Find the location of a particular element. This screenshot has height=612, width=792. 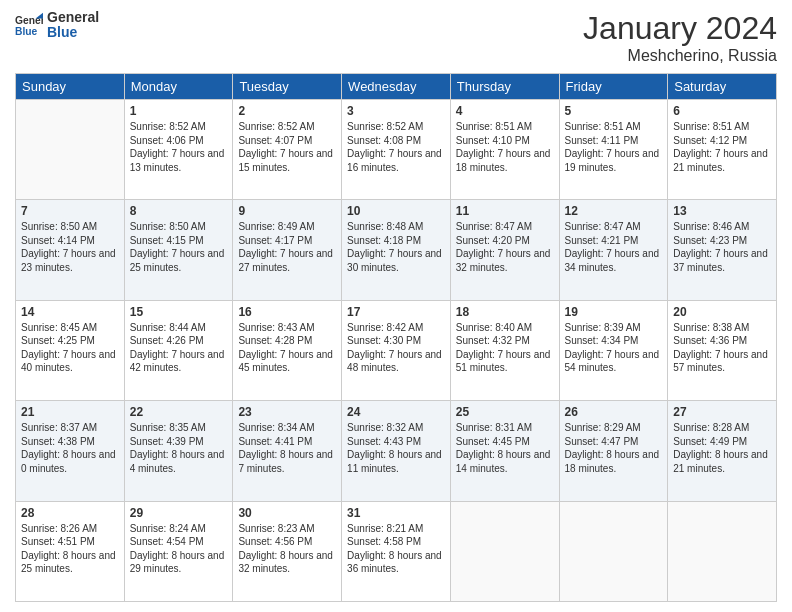

day-number: 28 is located at coordinates (70, 513).